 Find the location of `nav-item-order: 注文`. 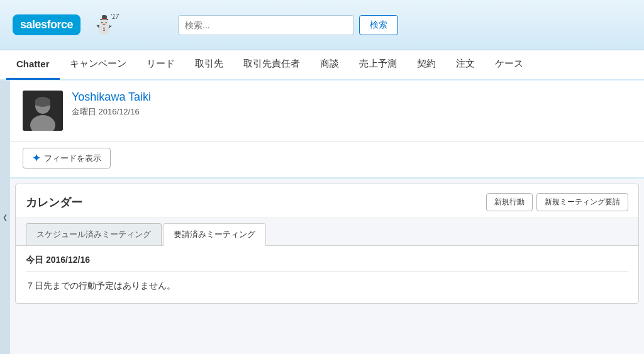

nav-item-order: 注文 is located at coordinates (465, 65).